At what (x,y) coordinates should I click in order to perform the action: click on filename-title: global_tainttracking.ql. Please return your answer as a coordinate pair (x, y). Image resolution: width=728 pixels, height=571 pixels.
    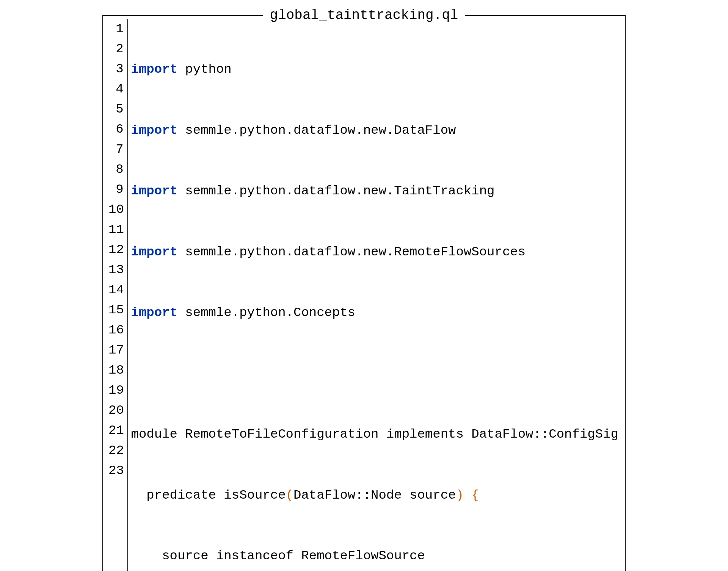
    Looking at the image, I should click on (364, 15).